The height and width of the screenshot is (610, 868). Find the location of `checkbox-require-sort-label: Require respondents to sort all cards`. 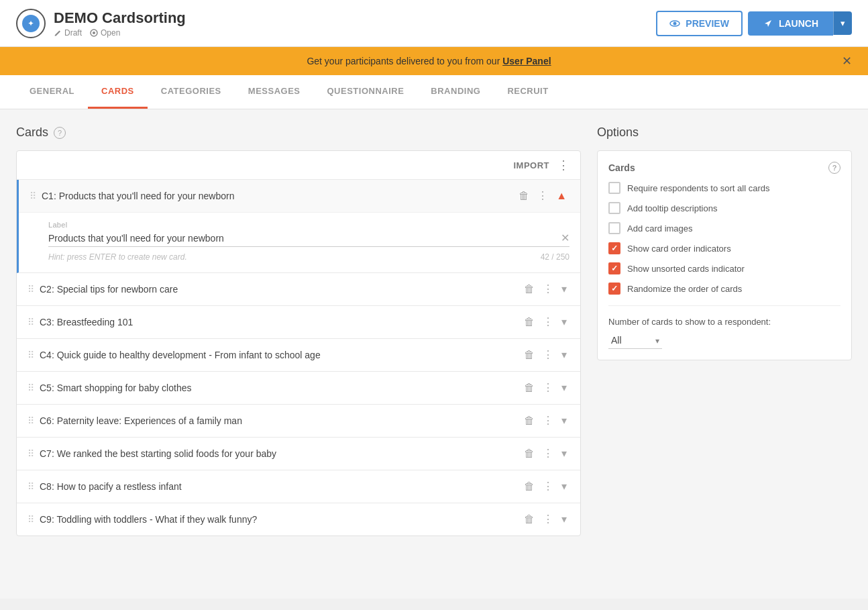

checkbox-require-sort-label: Require respondents to sort all cards is located at coordinates (698, 188).